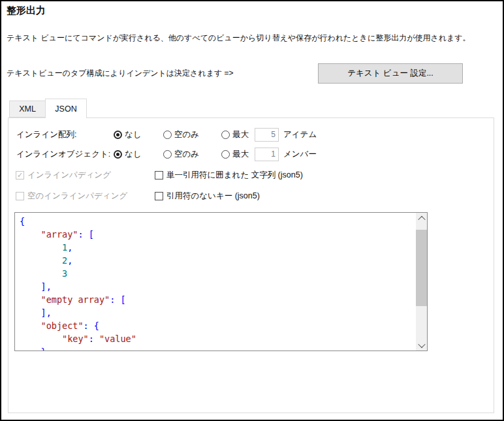 The width and height of the screenshot is (504, 421). Describe the element at coordinates (208, 196) in the screenshot. I see `checkbox-unquoted-keys: 引用符のないキー (json5)` at that location.